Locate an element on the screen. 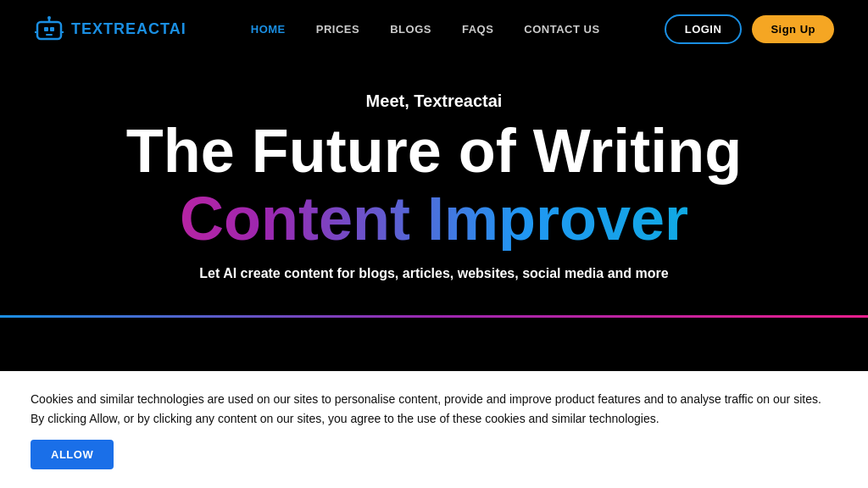  hero-title: The Future of Writing is located at coordinates (434, 152).